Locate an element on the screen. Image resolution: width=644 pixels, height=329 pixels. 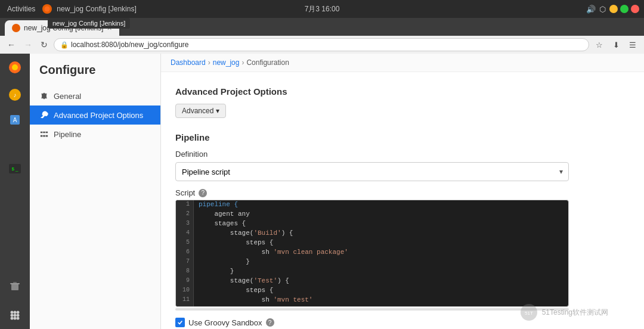
window-controls is located at coordinates (624, 9).